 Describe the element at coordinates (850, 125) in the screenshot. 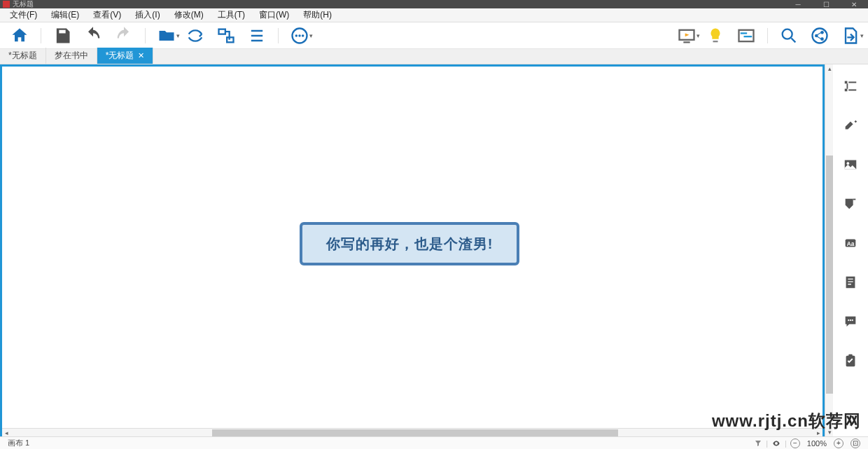

I see `format-panel-icon` at that location.